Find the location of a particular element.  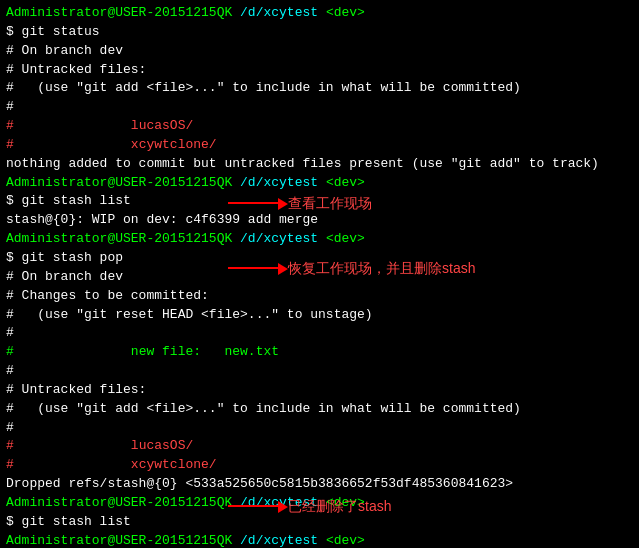

terminal-line: $ git status is located at coordinates (320, 32).